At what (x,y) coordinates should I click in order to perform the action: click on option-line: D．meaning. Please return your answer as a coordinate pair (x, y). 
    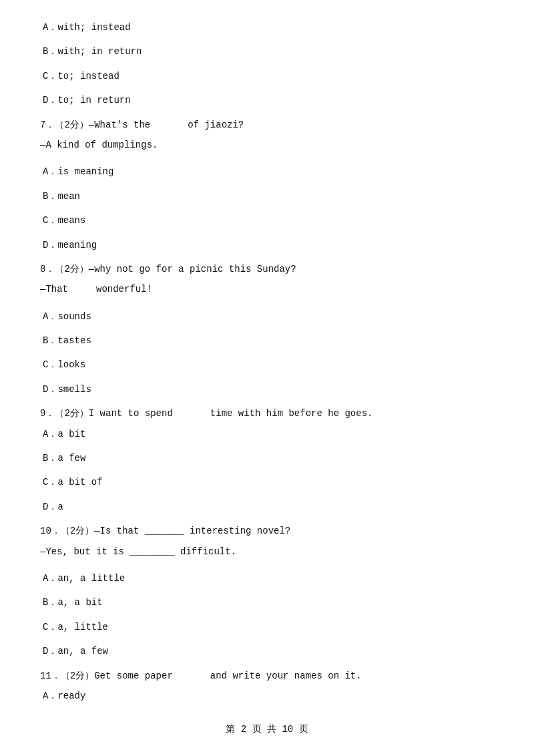
    Looking at the image, I should click on (267, 245).